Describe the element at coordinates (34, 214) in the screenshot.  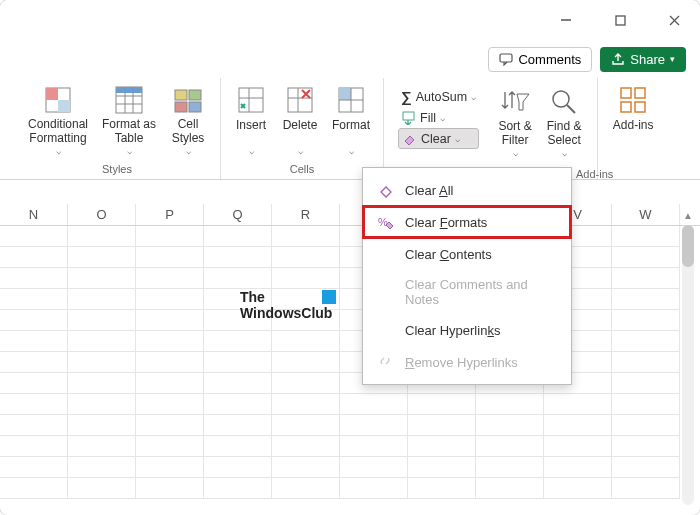
I see `col-header: N` at that location.